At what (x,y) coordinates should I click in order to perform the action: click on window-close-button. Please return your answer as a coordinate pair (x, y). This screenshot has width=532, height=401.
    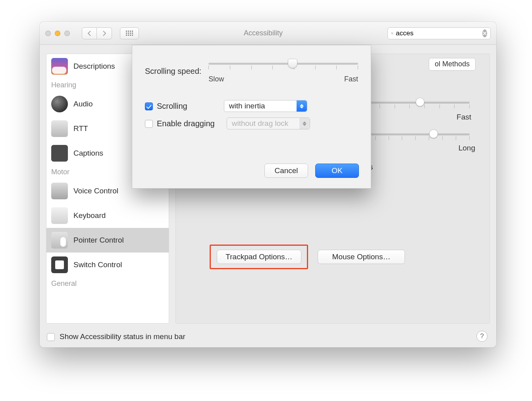
    Looking at the image, I should click on (48, 33).